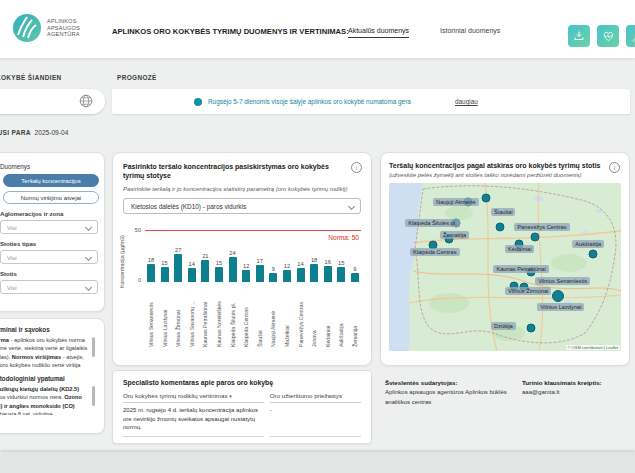 Image resolution: width=635 pixels, height=473 pixels. What do you see at coordinates (633, 36) in the screenshot?
I see `user-icon` at bounding box center [633, 36].